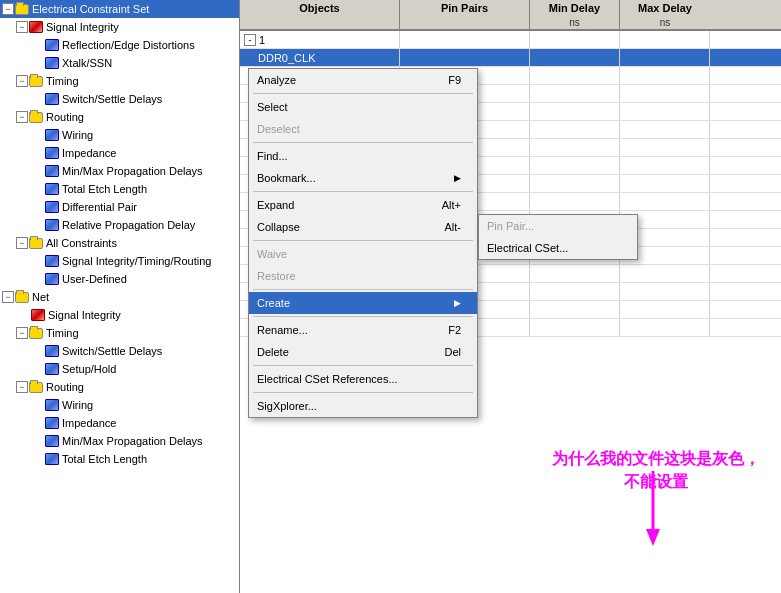 The width and height of the screenshot is (781, 593). I want to click on tree-expand-signal-timing-routing, so click(37, 261).